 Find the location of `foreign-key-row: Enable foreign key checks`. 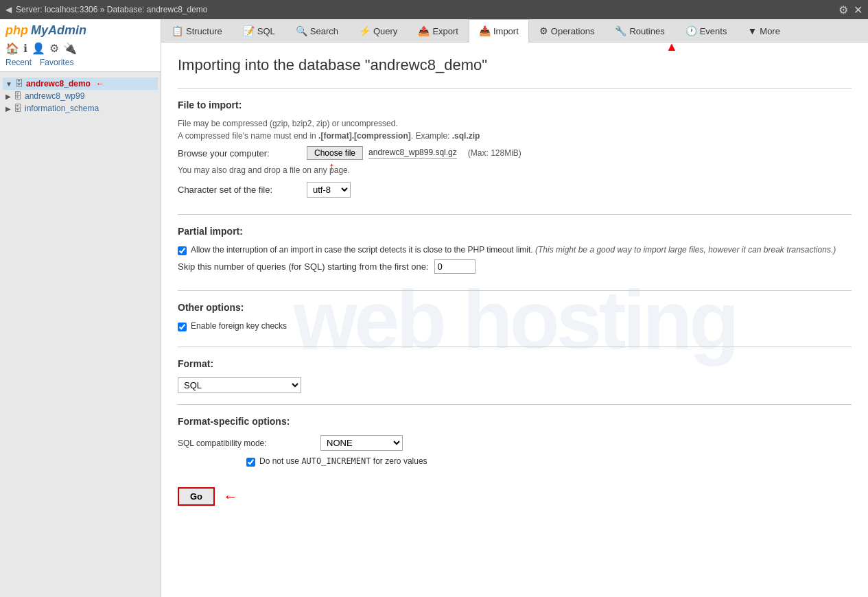

foreign-key-row: Enable foreign key checks is located at coordinates (515, 327).